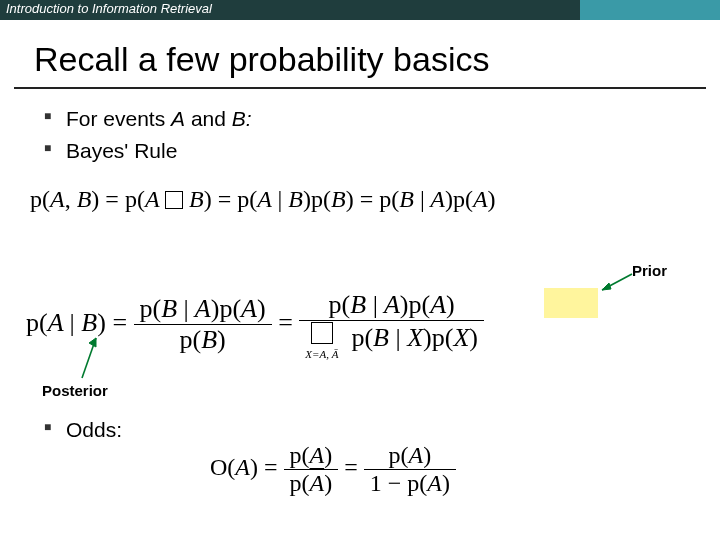 The height and width of the screenshot is (540, 720). Describe the element at coordinates (75, 390) in the screenshot. I see `posterior-label: Posterior` at that location.